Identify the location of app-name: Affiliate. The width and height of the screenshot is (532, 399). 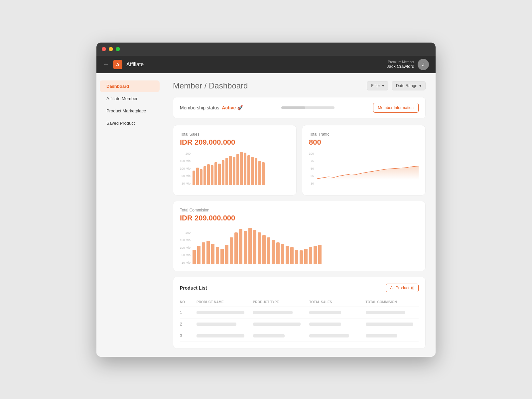
(135, 65).